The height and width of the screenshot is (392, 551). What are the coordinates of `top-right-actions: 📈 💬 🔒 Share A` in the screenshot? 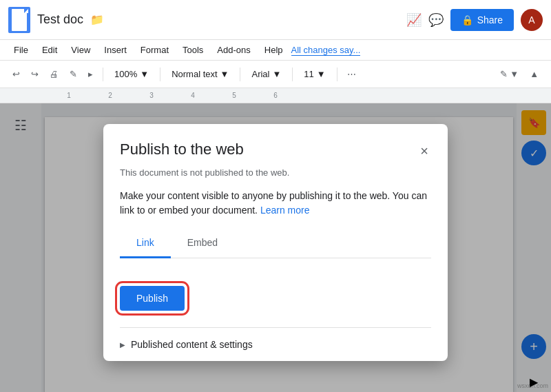 It's located at (475, 20).